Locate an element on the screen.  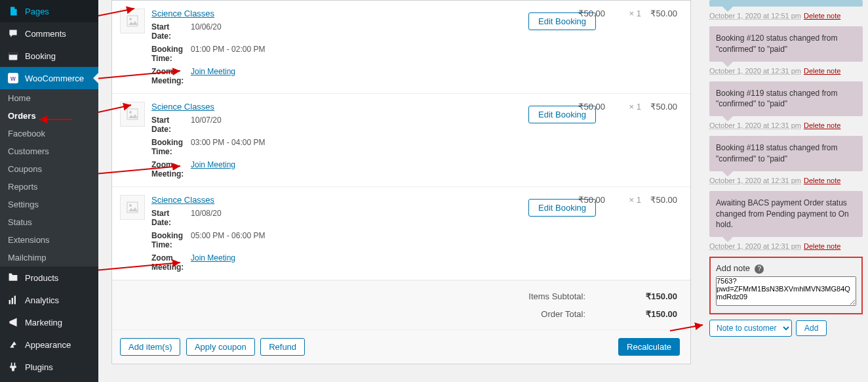
booking-time-value: 03:00 PM - 04:00 PM is located at coordinates (228, 147).